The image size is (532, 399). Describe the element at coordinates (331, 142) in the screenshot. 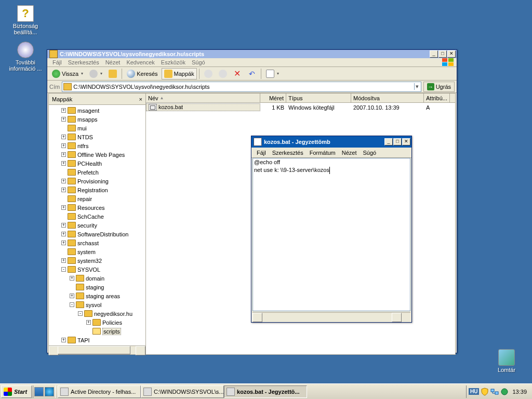

I see `notepad-titlebar: kozos.bat - Jegyzettömb _ □ ✕` at that location.